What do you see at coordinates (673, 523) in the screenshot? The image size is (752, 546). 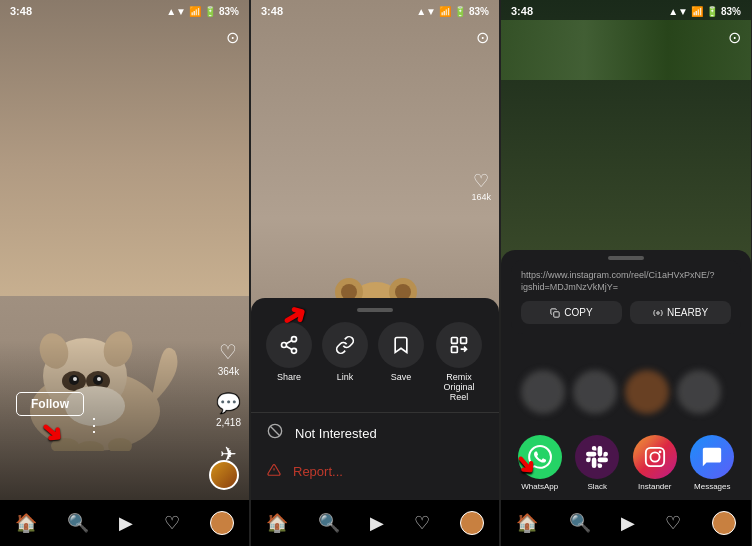 I see `nav-heart-icon-3: ♡` at bounding box center [673, 523].